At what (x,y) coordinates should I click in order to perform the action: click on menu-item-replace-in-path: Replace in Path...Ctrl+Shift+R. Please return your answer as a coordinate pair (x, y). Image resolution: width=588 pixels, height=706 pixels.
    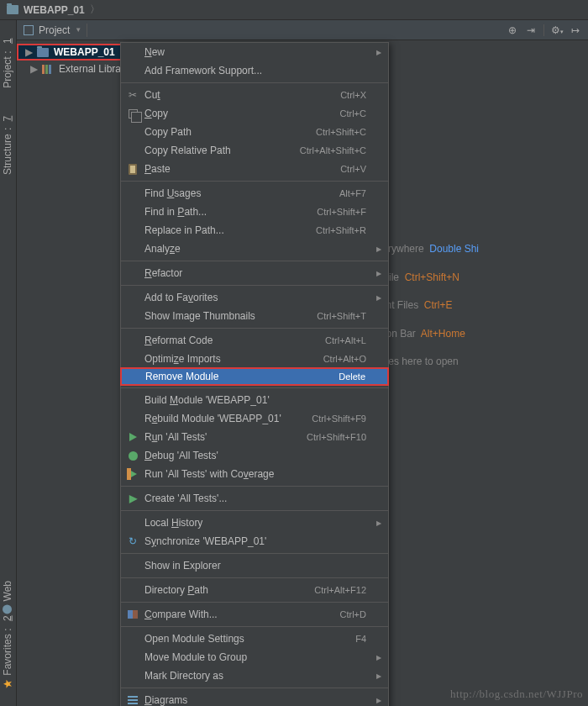
    Looking at the image, I should click on (255, 230).